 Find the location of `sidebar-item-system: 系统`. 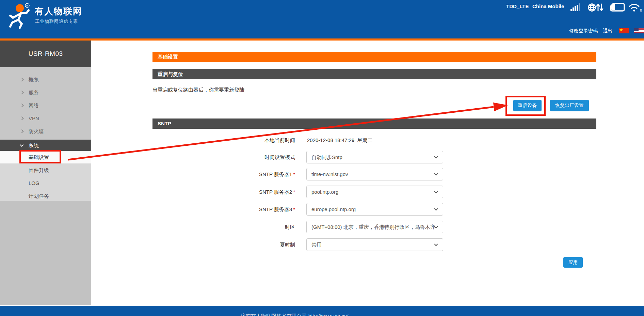

sidebar-item-system: 系统 is located at coordinates (46, 145).